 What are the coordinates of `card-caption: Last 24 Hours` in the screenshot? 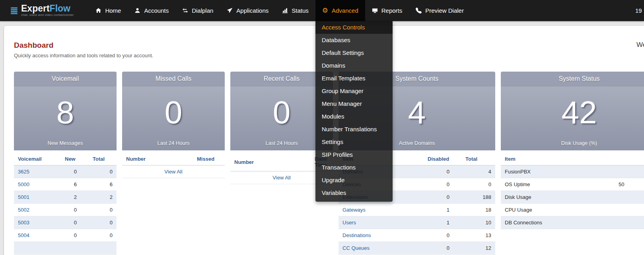 It's located at (282, 145).